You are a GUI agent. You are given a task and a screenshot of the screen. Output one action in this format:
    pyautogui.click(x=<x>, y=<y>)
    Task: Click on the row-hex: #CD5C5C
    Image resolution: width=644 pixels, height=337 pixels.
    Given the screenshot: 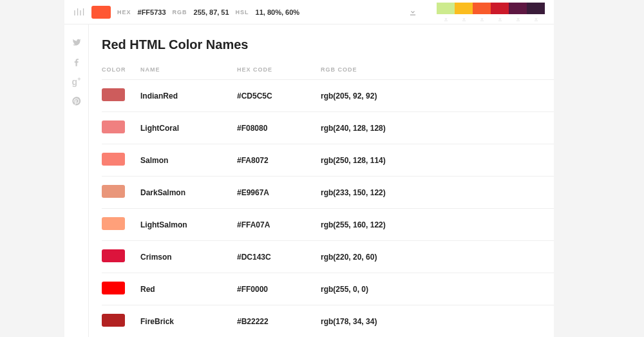 What is the action you would take?
    pyautogui.click(x=279, y=96)
    